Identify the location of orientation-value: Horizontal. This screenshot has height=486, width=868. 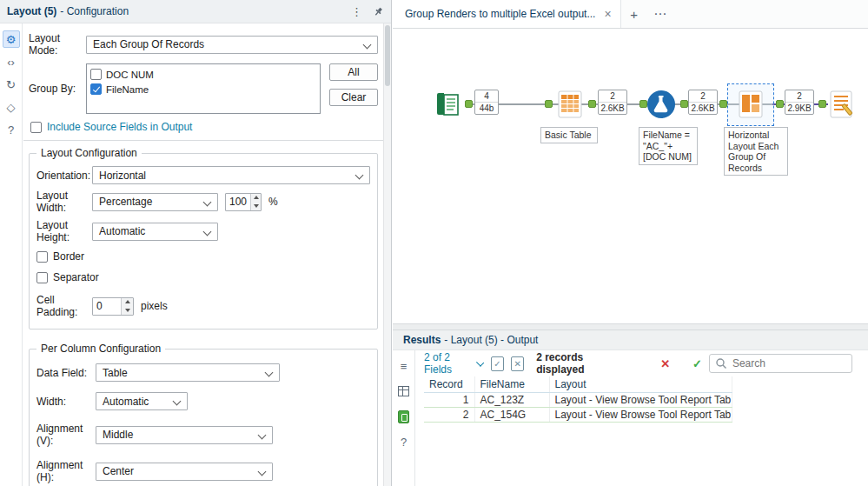
(123, 176).